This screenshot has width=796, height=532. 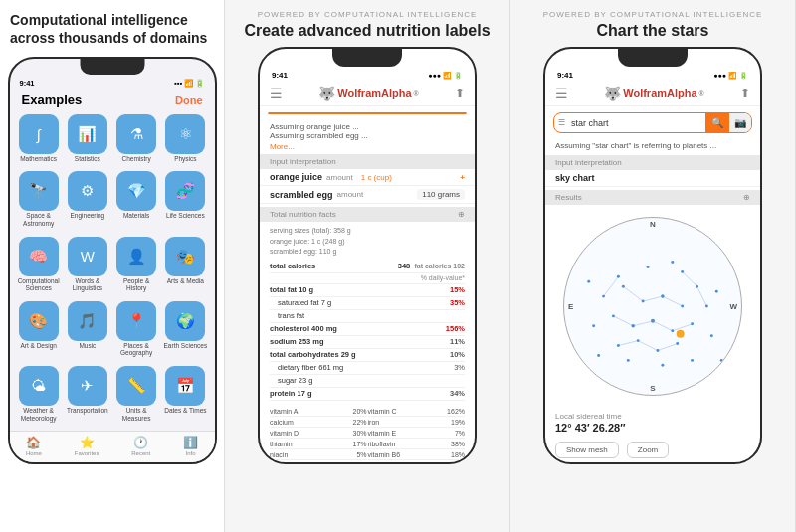 I want to click on wa-header-3: ☰ 🐺 WolframAlpha ® ⬆, so click(x=653, y=93).